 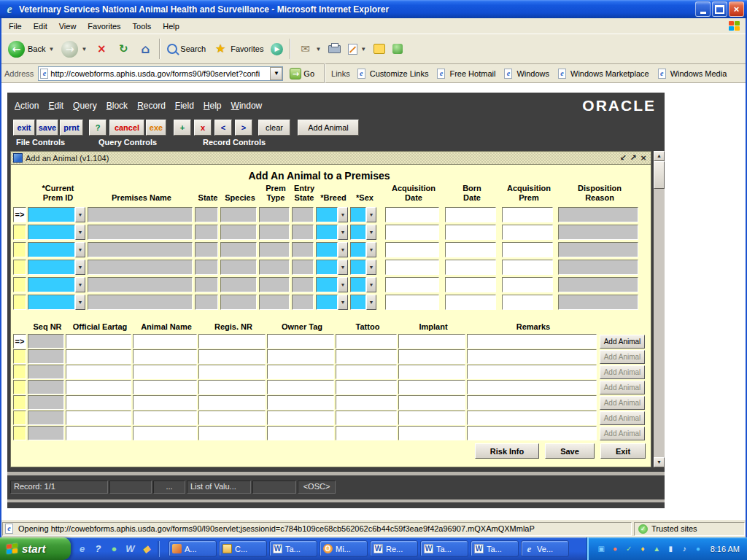 I want to click on scroll-up-button: ▲, so click(x=659, y=156).